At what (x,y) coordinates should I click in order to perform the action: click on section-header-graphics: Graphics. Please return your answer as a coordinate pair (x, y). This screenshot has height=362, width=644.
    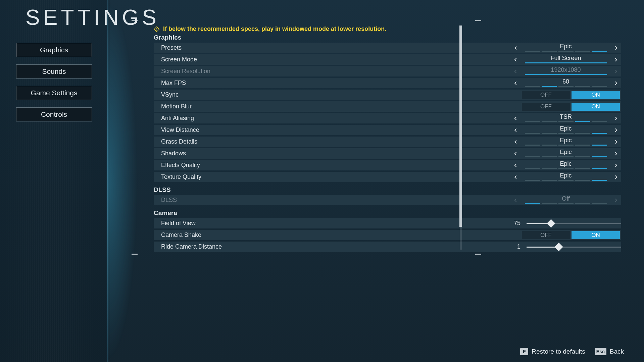
    Looking at the image, I should click on (387, 38).